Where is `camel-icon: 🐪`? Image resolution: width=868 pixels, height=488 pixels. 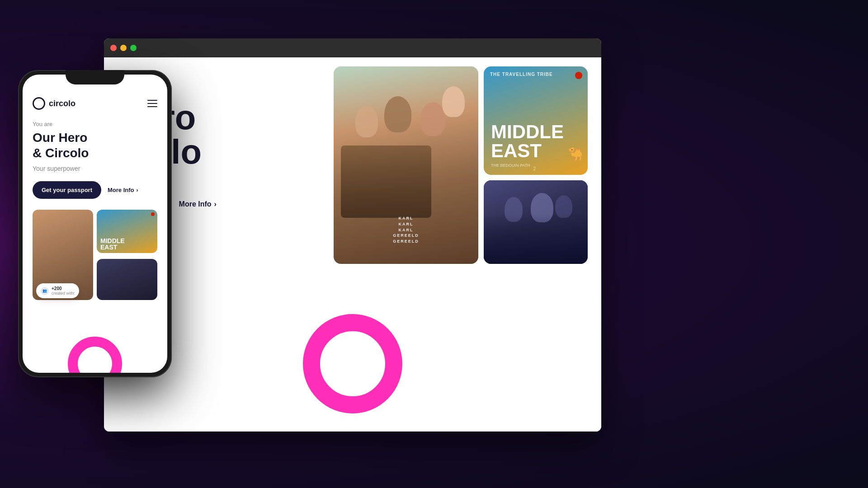 camel-icon: 🐪 is located at coordinates (575, 154).